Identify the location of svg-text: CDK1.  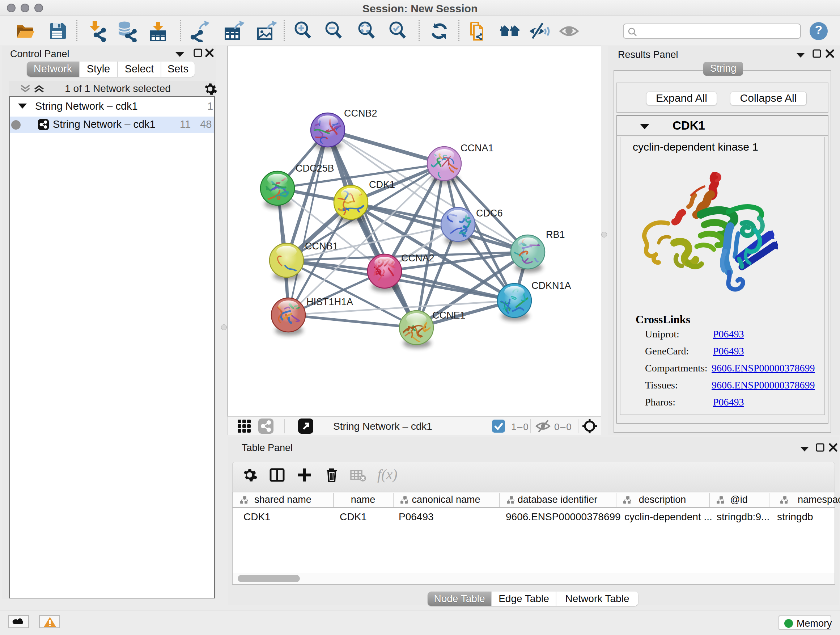
(382, 185).